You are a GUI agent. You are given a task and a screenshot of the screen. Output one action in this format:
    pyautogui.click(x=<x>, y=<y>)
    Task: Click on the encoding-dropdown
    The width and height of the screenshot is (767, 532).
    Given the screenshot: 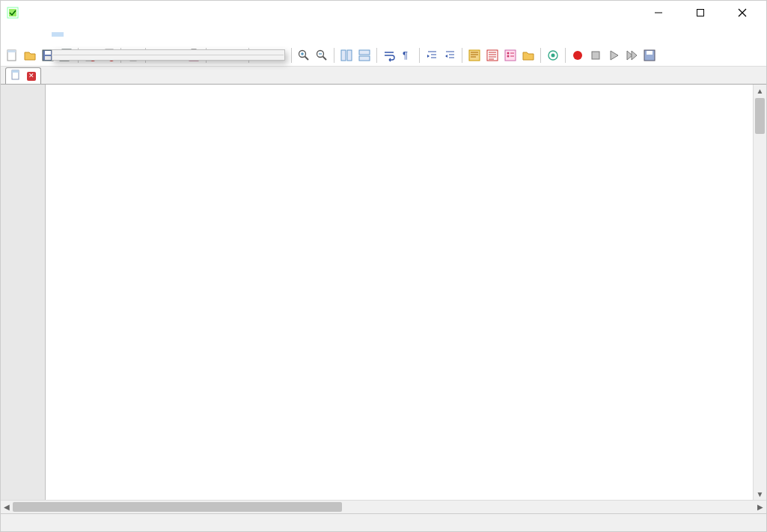 What is the action you would take?
    pyautogui.click(x=168, y=55)
    